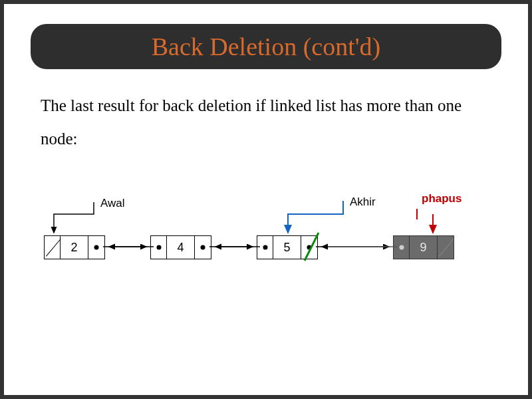 This screenshot has width=532, height=399. I want to click on label-awal: Awal, so click(113, 203).